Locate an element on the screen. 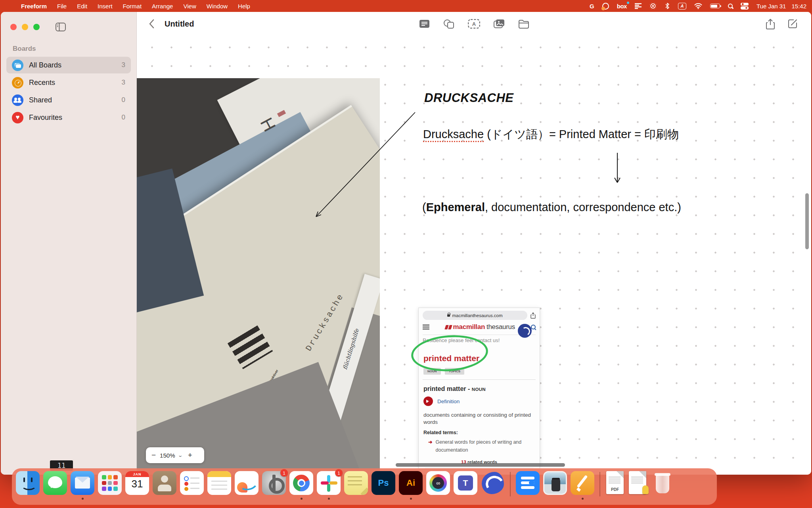 The image size is (812, 508). dock-chrome is located at coordinates (301, 483).